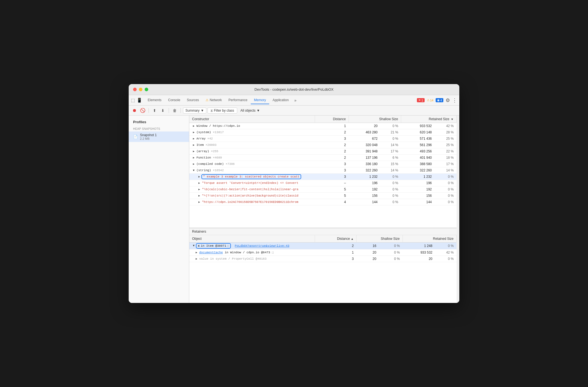 The width and height of the screenshot is (588, 387). What do you see at coordinates (273, 252) in the screenshot?
I see `window-icon-2: ⬚` at bounding box center [273, 252].